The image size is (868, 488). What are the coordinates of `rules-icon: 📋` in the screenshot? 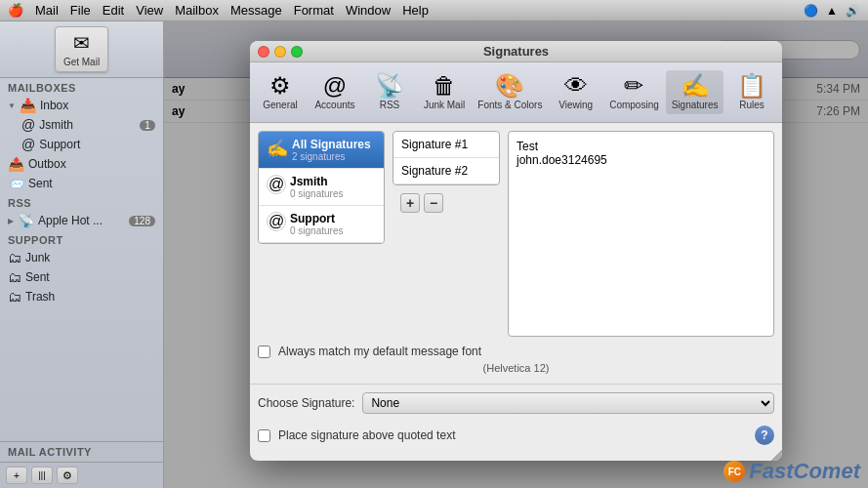 It's located at (752, 86).